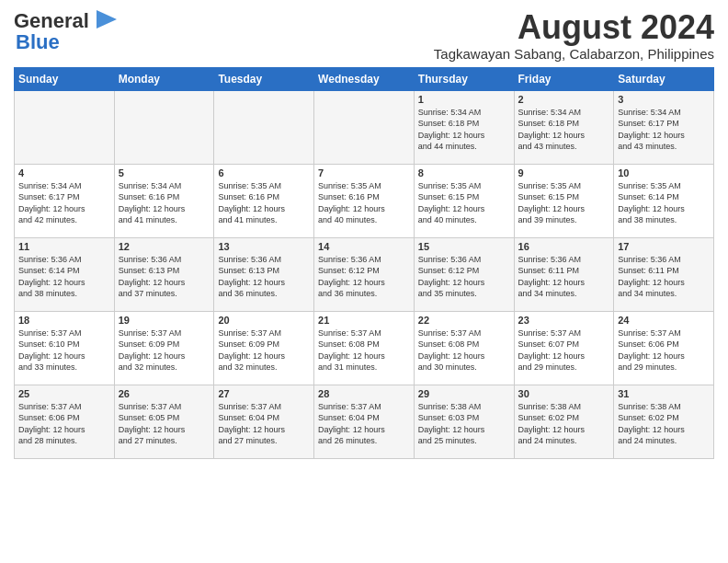 This screenshot has width=728, height=563. Describe the element at coordinates (664, 274) in the screenshot. I see `calendar-cell: 17Sunrise: 5:36 AM Sunset: 6:11 PM Dayli…` at that location.